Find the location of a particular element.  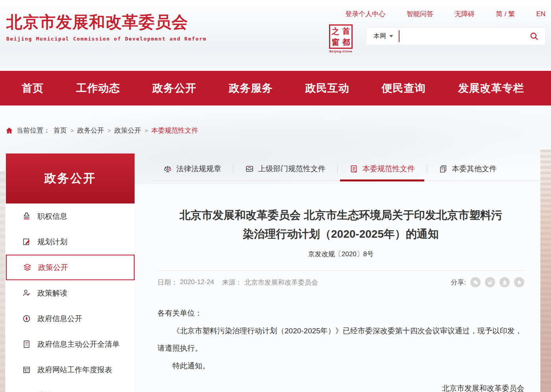

layers-icon is located at coordinates (27, 268).